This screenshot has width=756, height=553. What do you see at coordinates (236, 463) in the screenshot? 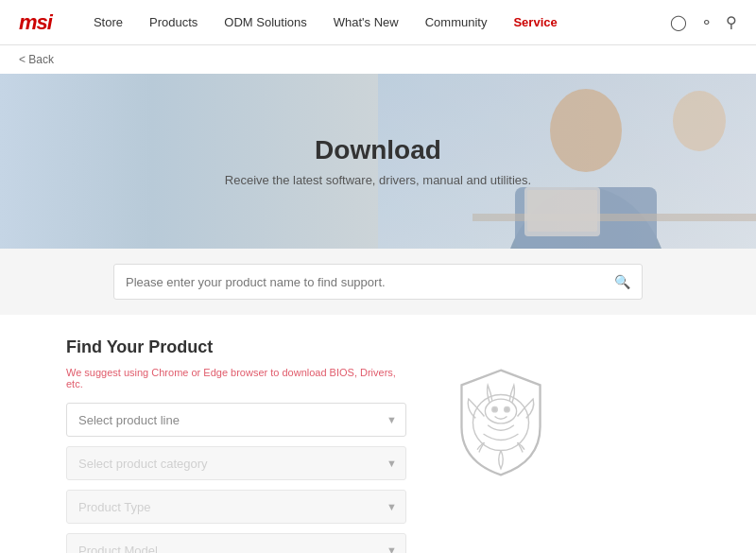
I see `product-category-select: Select product category` at bounding box center [236, 463].